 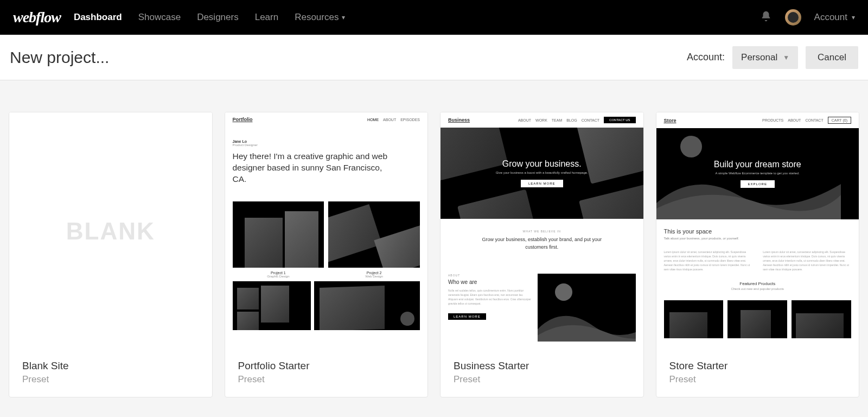 I want to click on nav-showcase: Showcase, so click(x=159, y=17).